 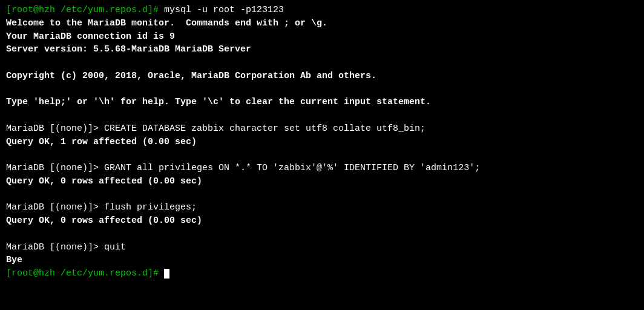 I want to click on terminal-final-prompt: [root@hzh /etc/yum.repos.d]#, so click(x=322, y=274).